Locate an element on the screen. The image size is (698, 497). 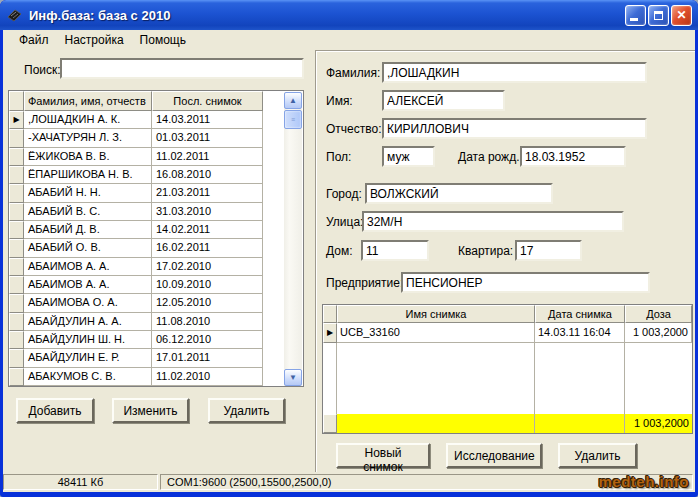
search-input is located at coordinates (182, 68).